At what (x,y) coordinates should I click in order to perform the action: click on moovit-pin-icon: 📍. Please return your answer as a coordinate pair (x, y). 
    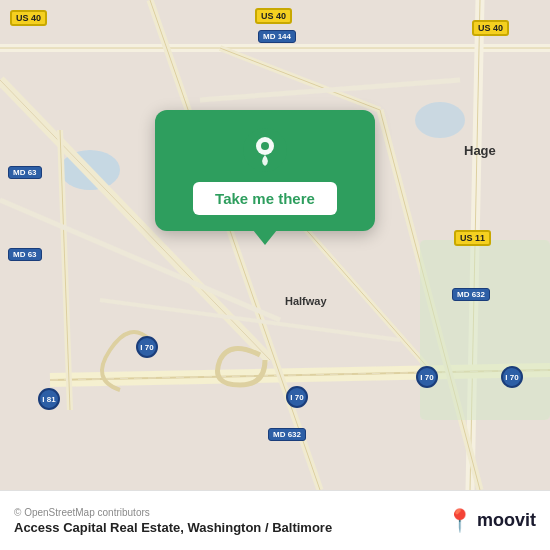
    Looking at the image, I should click on (460, 521).